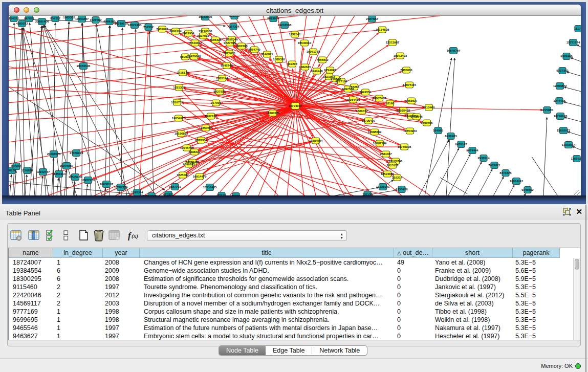  Describe the element at coordinates (365, 92) in the screenshot. I see `svg-text: 3624554` at that location.